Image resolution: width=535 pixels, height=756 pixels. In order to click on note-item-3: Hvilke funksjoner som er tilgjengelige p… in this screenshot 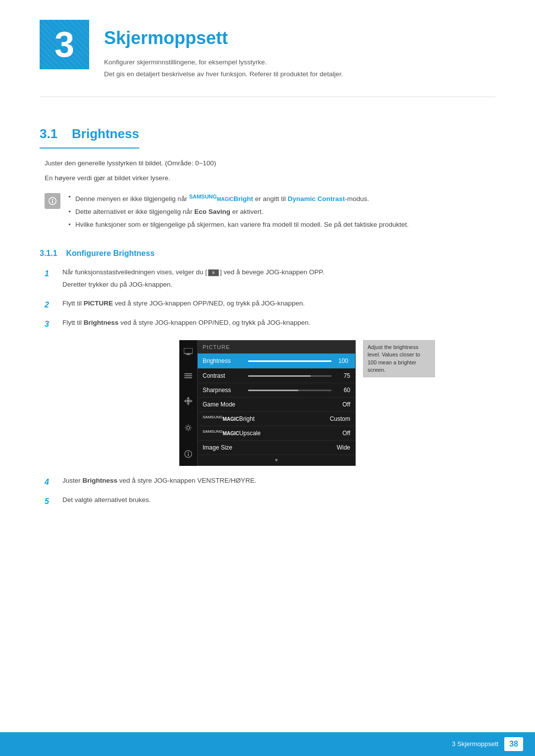, I will do `click(239, 225)`.